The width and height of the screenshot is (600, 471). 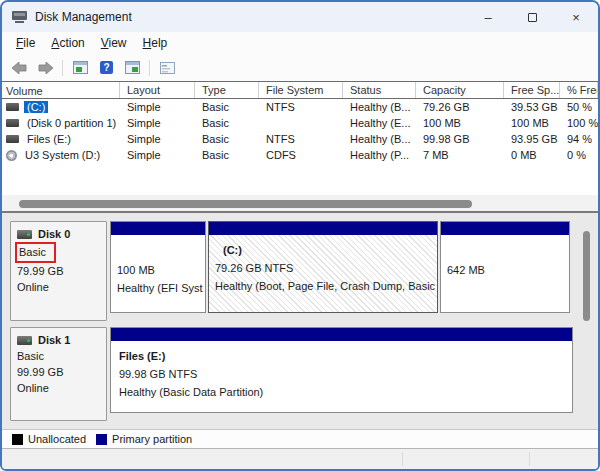 What do you see at coordinates (106, 68) in the screenshot?
I see `help-icon: ?` at bounding box center [106, 68].